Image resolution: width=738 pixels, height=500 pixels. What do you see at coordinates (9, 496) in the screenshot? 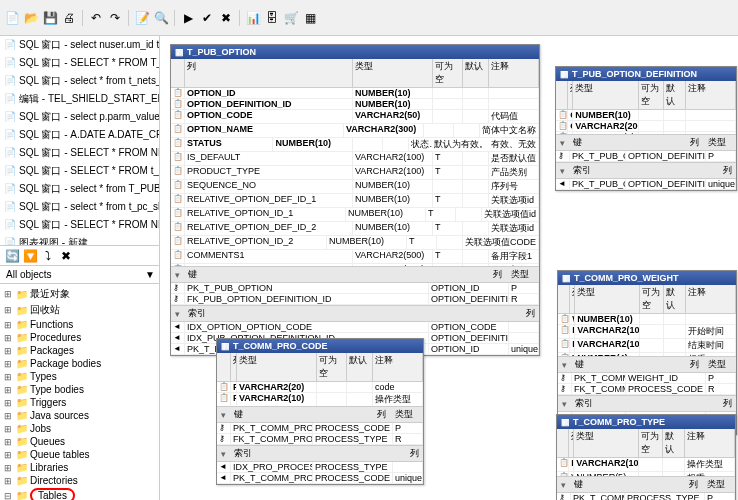
I see `tree-toggle-icon: ⊟` at bounding box center [9, 496].